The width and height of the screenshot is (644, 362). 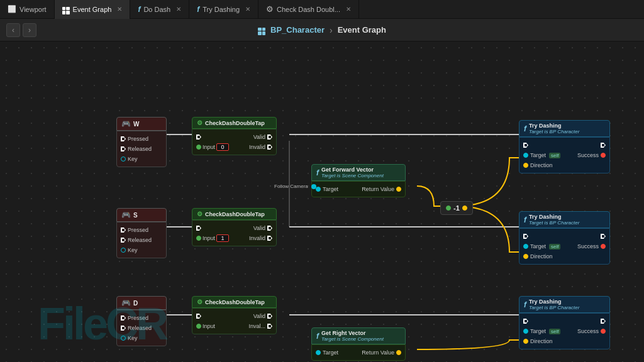 What do you see at coordinates (565, 238) in the screenshot?
I see `try-dashing-2: f Try Dashing Target is BP Character Tar…` at bounding box center [565, 238].